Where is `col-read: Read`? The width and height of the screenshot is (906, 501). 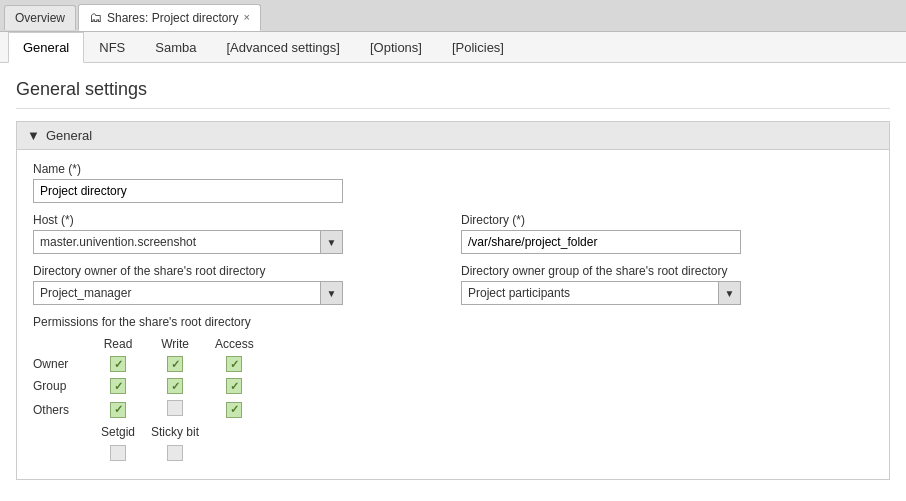
col-read: Read is located at coordinates (118, 344).